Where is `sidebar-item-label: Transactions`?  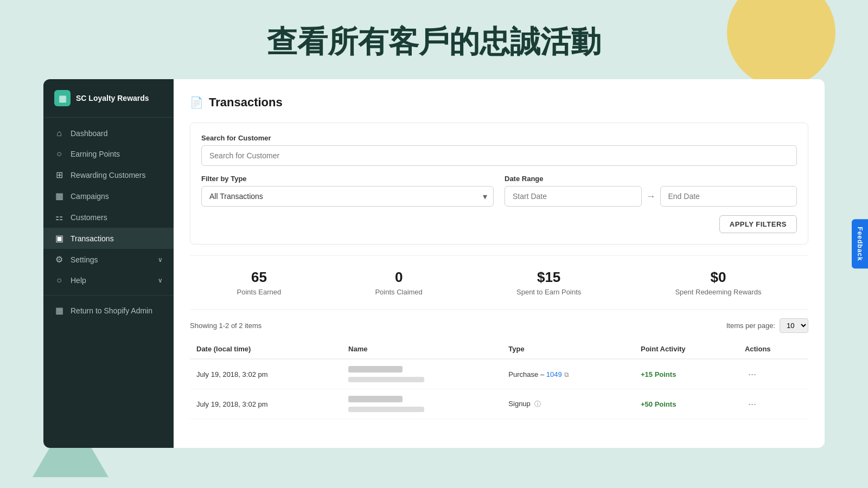
sidebar-item-label: Transactions is located at coordinates (92, 239).